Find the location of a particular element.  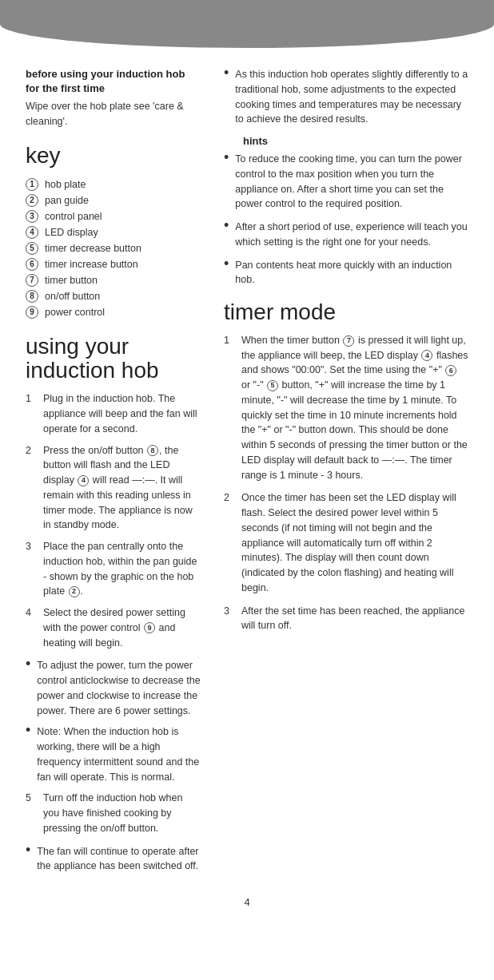

list-item: 7 timer button is located at coordinates (114, 280).